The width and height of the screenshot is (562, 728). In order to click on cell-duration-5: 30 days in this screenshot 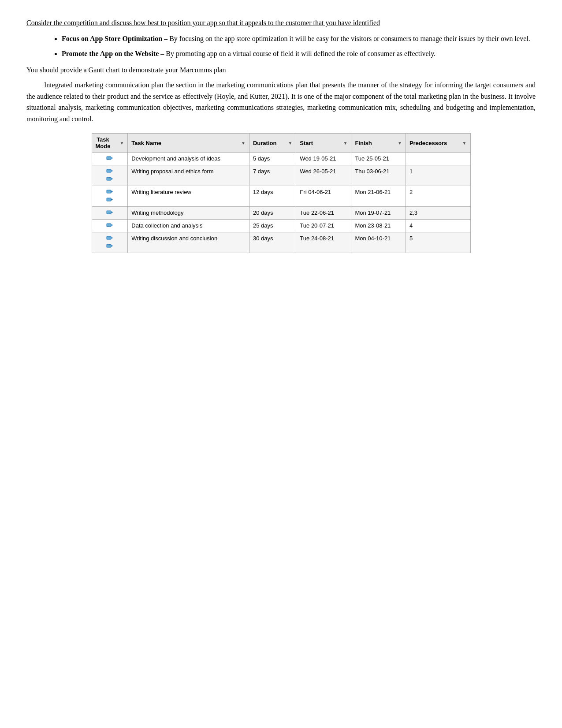, I will do `click(272, 243)`.